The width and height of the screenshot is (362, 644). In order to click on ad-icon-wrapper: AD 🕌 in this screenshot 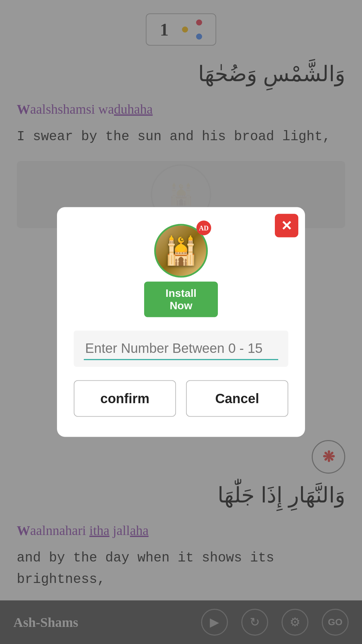, I will do `click(181, 251)`.